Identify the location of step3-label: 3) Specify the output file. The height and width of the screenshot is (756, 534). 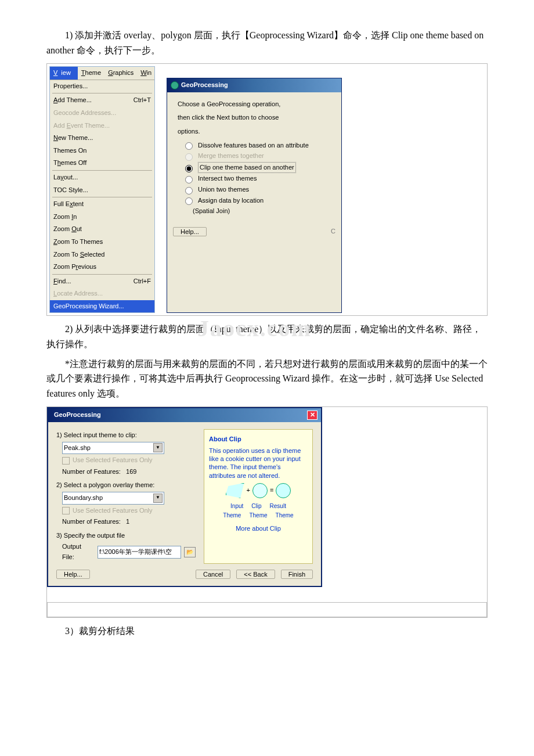
(126, 536).